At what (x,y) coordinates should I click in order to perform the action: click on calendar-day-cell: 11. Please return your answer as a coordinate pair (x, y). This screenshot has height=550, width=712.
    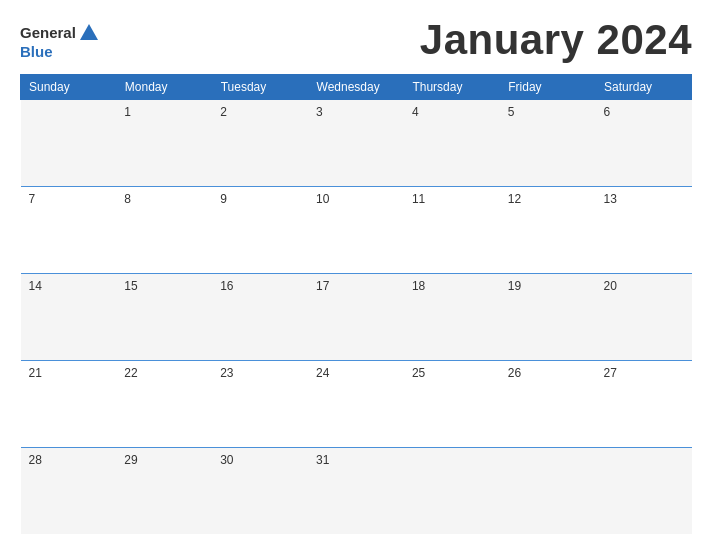
    Looking at the image, I should click on (452, 230).